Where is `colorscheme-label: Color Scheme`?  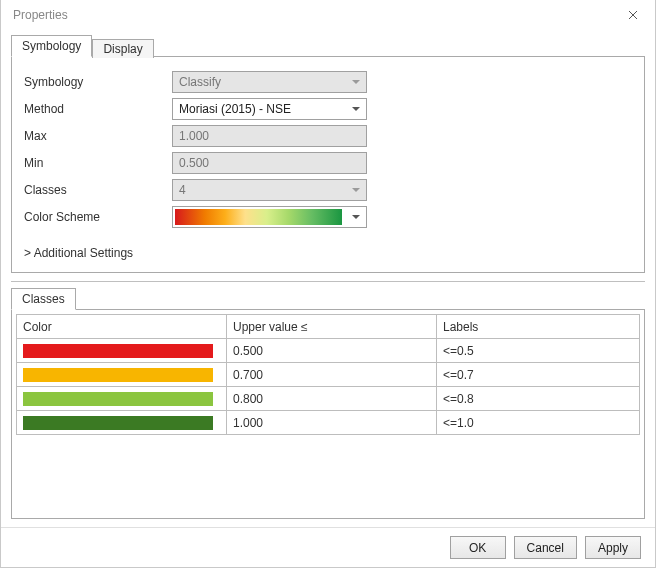 colorscheme-label: Color Scheme is located at coordinates (98, 217).